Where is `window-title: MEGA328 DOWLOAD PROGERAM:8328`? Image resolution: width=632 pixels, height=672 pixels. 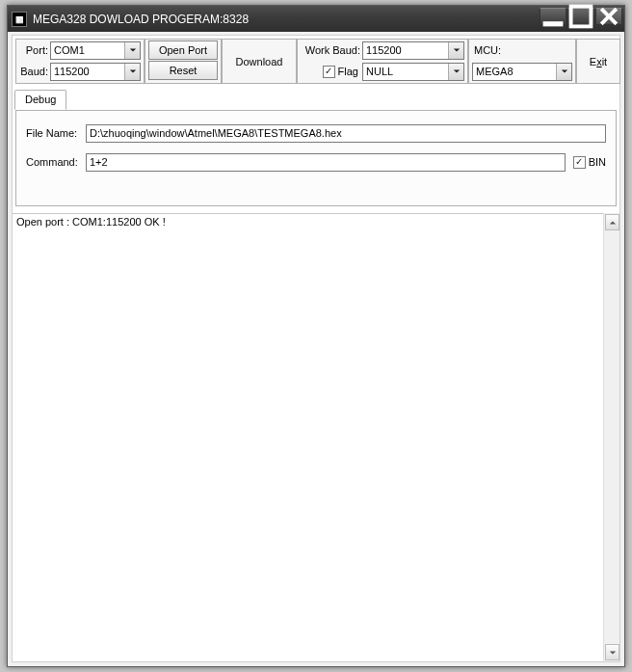
window-title: MEGA328 DOWLOAD PROGERAM:8328 is located at coordinates (141, 19).